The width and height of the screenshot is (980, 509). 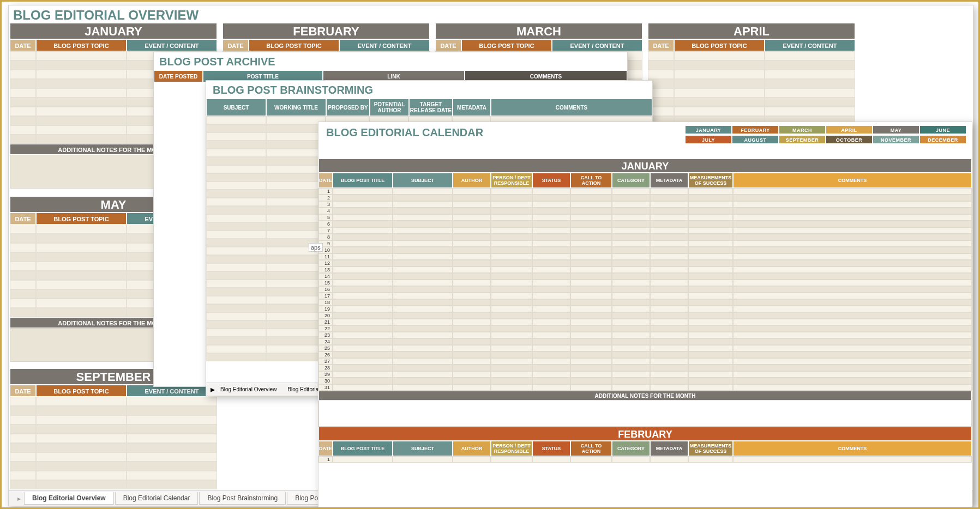 What do you see at coordinates (802, 140) in the screenshot?
I see `month-tab-september: SEPTEMBER` at bounding box center [802, 140].